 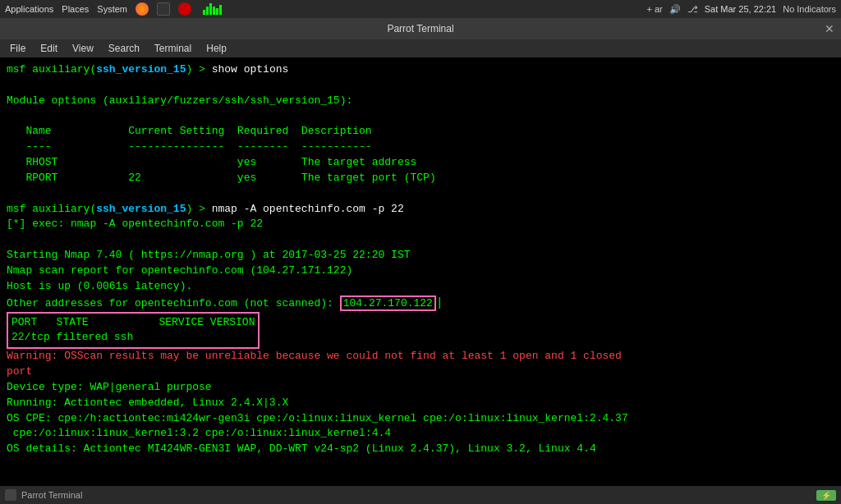 I want to click on terminal-warning: Warning: OSScan results may be unreliabl…, so click(x=420, y=356).